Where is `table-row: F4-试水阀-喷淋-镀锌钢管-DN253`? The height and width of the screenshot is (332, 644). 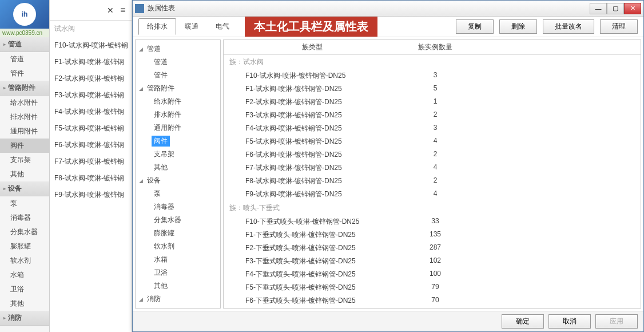
table-row: F4-试水阀-喷淋-镀锌钢管-DN253 is located at coordinates (432, 128).